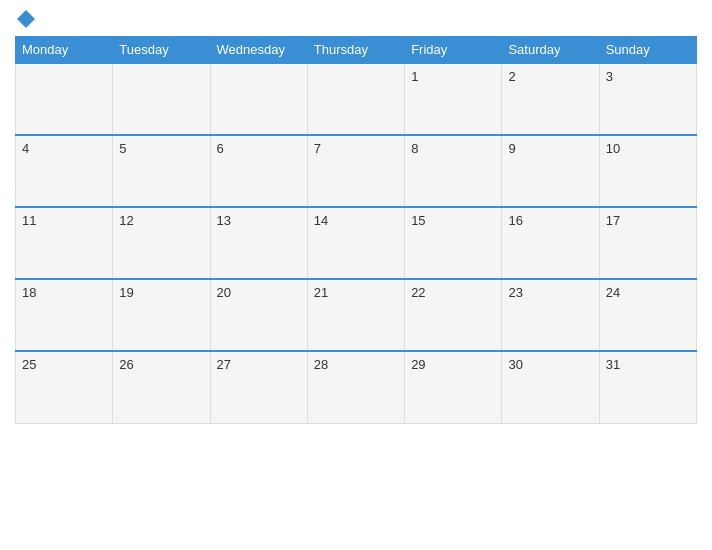 The width and height of the screenshot is (712, 550). I want to click on calendar-day-cell: 15, so click(454, 243).